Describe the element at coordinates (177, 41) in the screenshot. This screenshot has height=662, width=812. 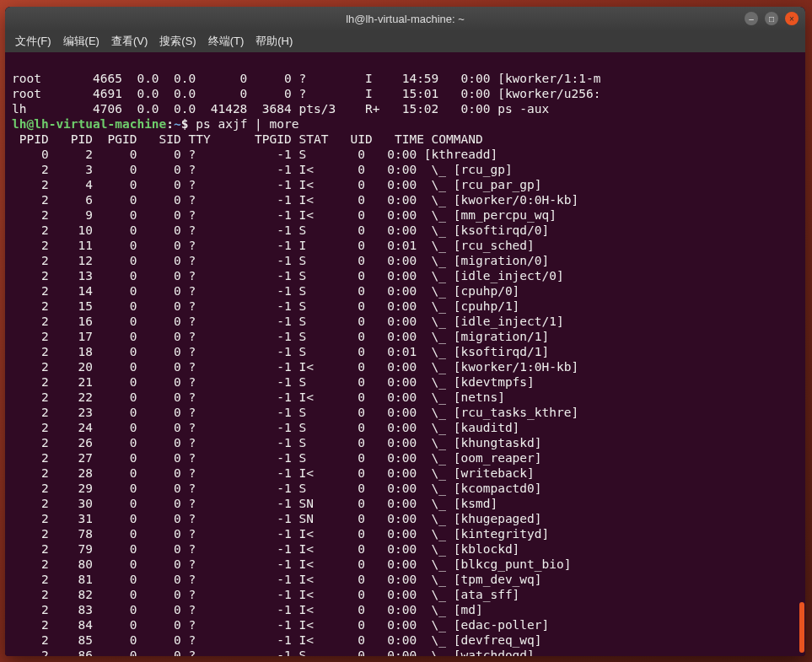
I see `menu-search: 搜索(S)` at that location.